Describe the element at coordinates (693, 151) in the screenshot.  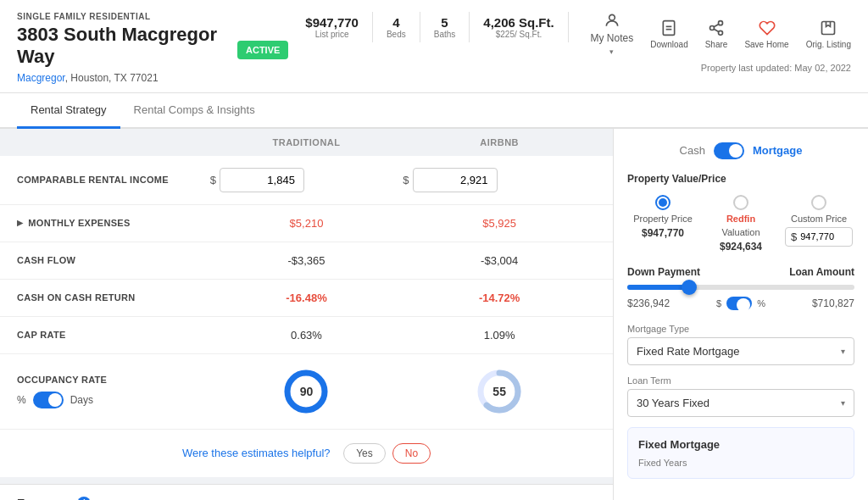
I see `cash-label: Cash` at that location.